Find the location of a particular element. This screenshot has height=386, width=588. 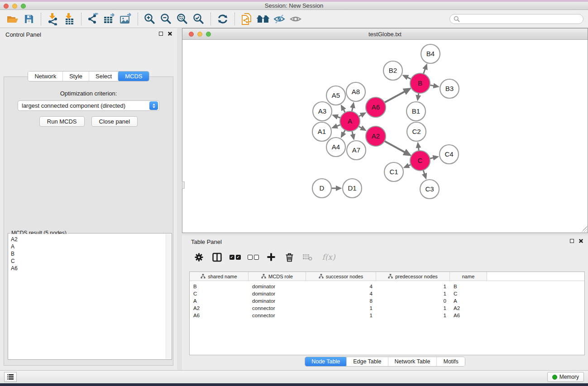

session-title: Session: New Session is located at coordinates (294, 5).